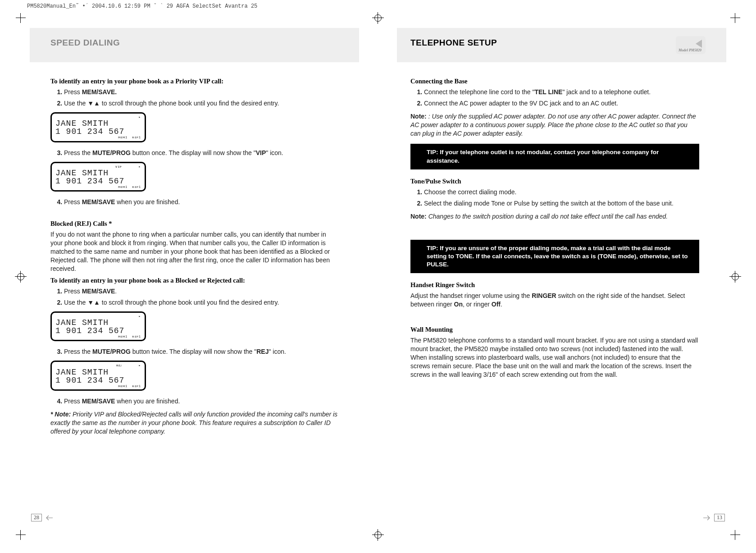 The height and width of the screenshot is (553, 756). Describe the element at coordinates (555, 357) in the screenshot. I see `wall-text: The PM5820 telephone conforms to a stand…` at that location.